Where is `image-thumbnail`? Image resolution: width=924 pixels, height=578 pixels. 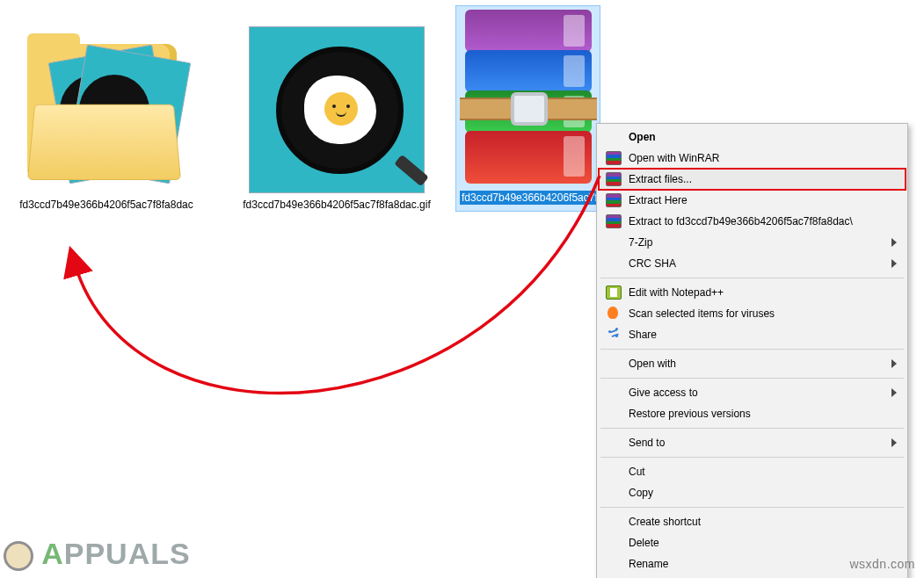 image-thumbnail is located at coordinates (337, 110).